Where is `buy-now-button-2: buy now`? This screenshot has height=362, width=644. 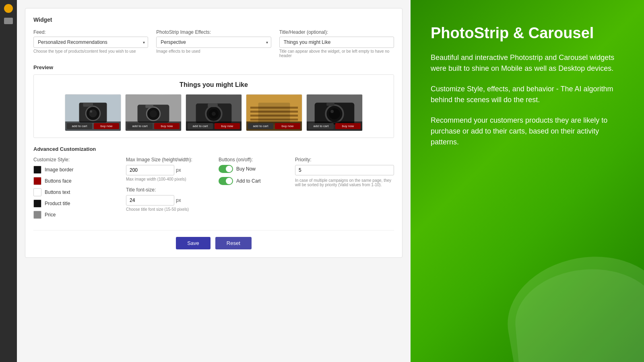
buy-now-button-2: buy now is located at coordinates (167, 126).